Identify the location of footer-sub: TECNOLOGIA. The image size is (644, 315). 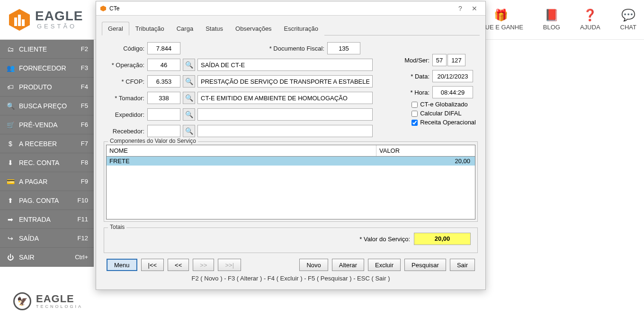
(60, 306).